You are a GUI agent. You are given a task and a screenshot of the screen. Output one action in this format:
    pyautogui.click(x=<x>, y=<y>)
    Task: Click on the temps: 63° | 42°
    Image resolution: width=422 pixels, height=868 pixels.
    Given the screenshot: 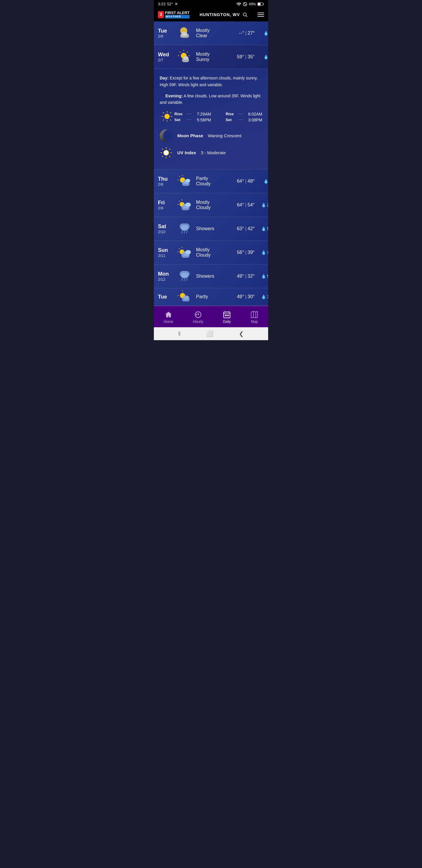 What is the action you would take?
    pyautogui.click(x=238, y=229)
    